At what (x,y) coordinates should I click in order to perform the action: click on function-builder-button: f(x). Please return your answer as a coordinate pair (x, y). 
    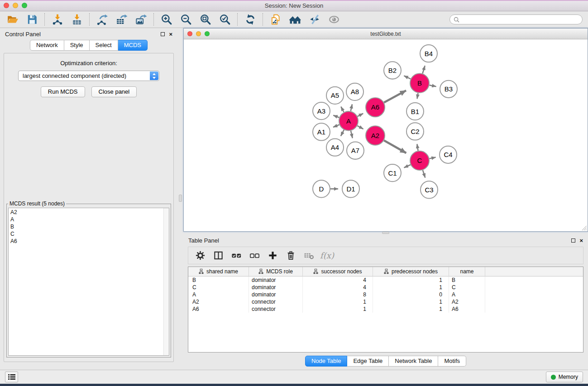
    Looking at the image, I should click on (327, 255).